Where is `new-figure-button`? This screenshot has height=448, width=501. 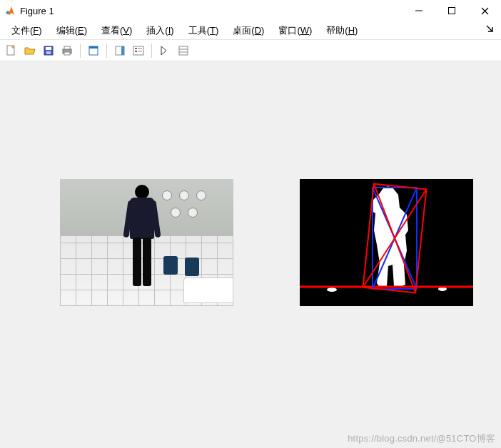
new-figure-button is located at coordinates (11, 51).